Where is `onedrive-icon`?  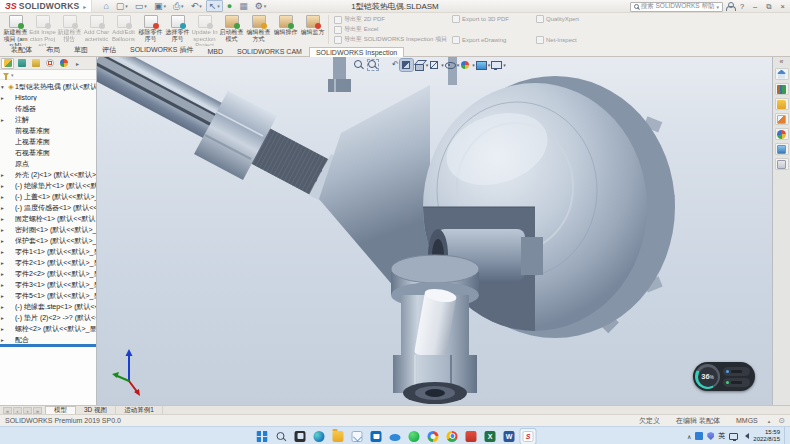
onedrive-icon is located at coordinates (396, 436).